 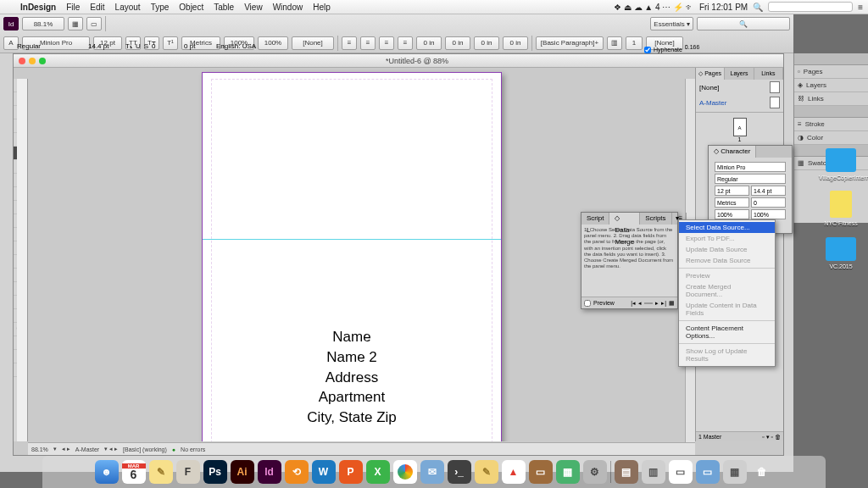 I want to click on menu-type: Type, so click(x=160, y=7).